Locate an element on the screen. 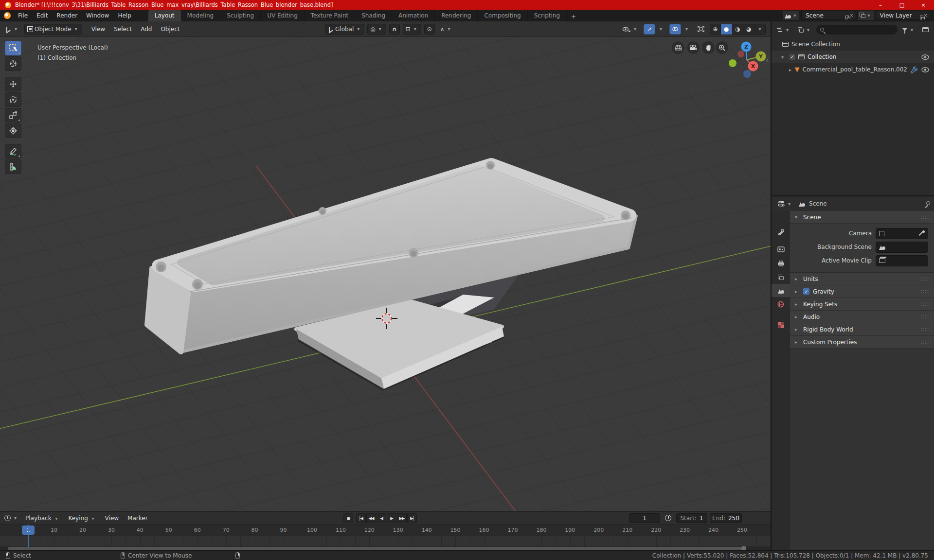  new-collection-button is located at coordinates (925, 30).